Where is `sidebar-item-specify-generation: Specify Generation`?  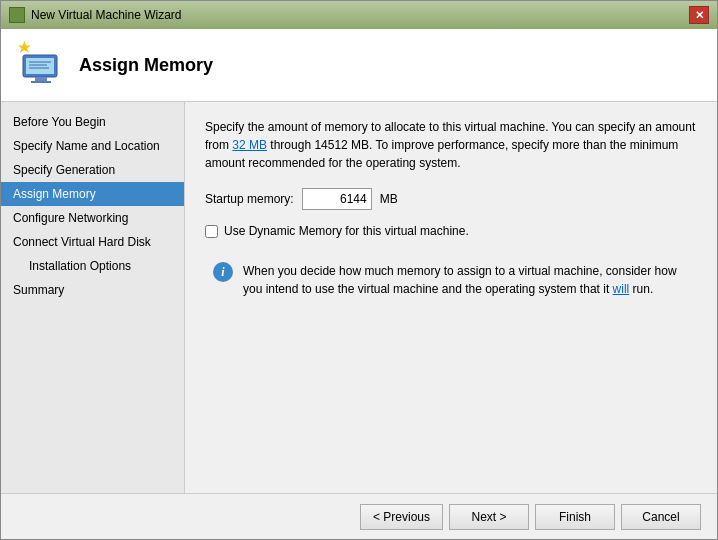 sidebar-item-specify-generation: Specify Generation is located at coordinates (92, 170).